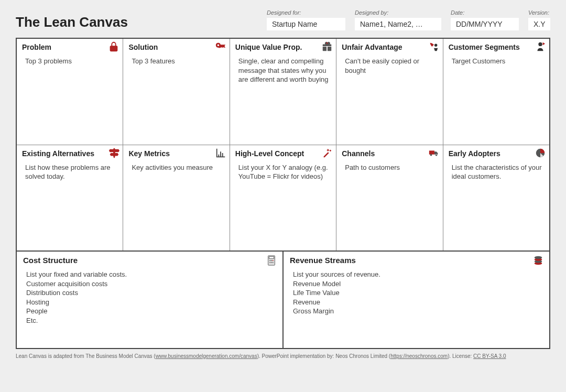 Image resolution: width=566 pixels, height=392 pixels. I want to click on channels-title: Channels, so click(389, 154).